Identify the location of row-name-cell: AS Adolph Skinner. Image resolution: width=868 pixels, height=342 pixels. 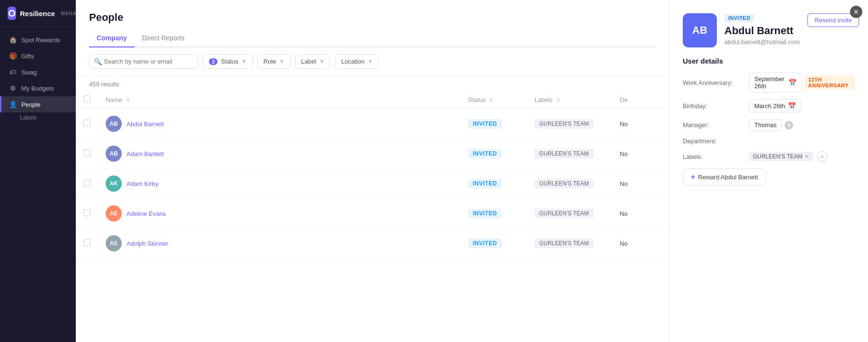
(280, 244).